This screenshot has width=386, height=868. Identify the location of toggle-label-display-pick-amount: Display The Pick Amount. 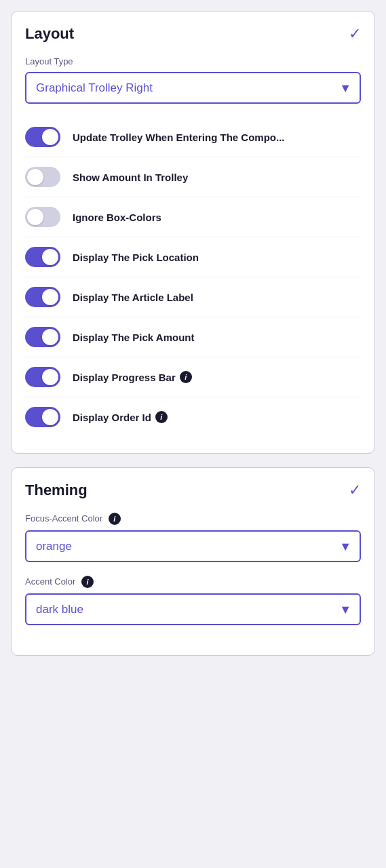
(133, 338).